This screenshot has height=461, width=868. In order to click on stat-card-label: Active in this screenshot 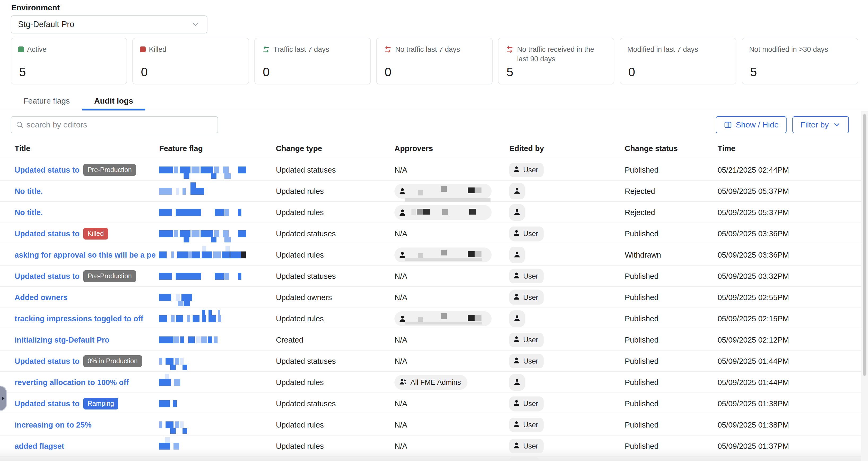, I will do `click(69, 49)`.